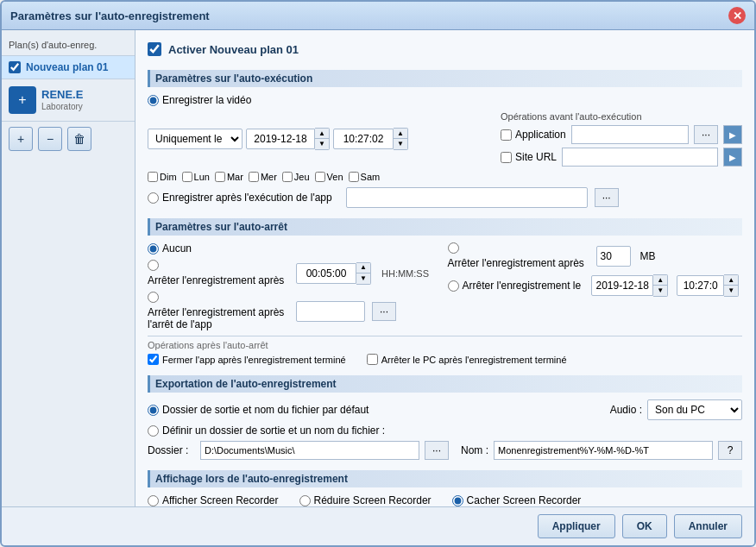  Describe the element at coordinates (154, 500) in the screenshot. I see `show-recorder-radio` at that location.